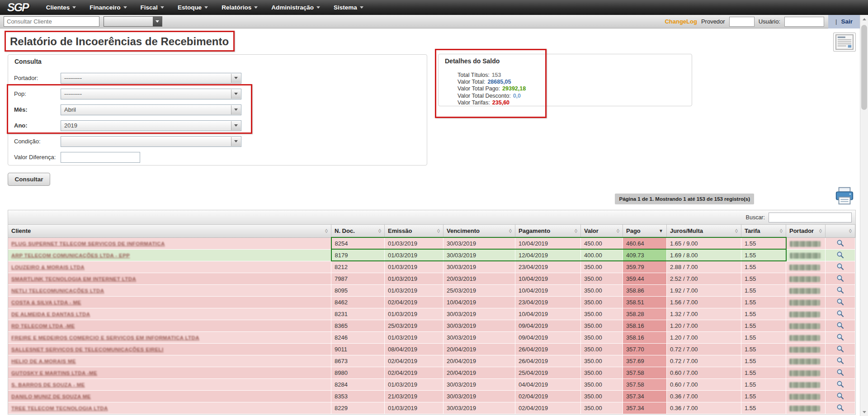 The image size is (868, 416). I want to click on cell-pagamento: 26/04/2019, so click(548, 361).